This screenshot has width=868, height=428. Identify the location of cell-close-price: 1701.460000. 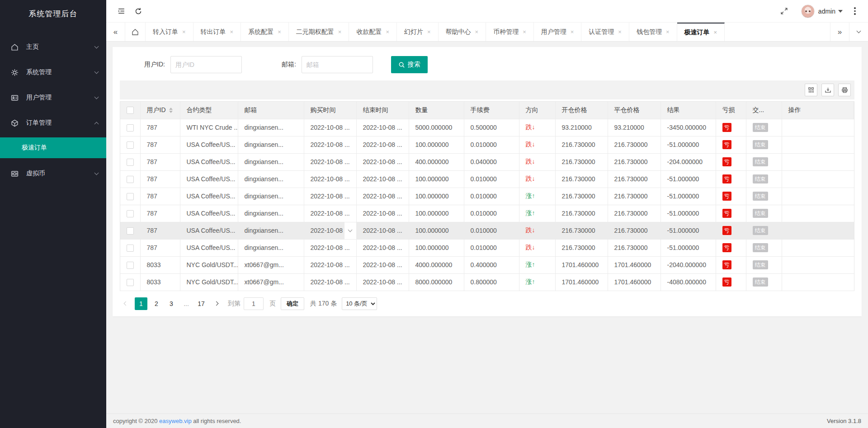
(634, 265).